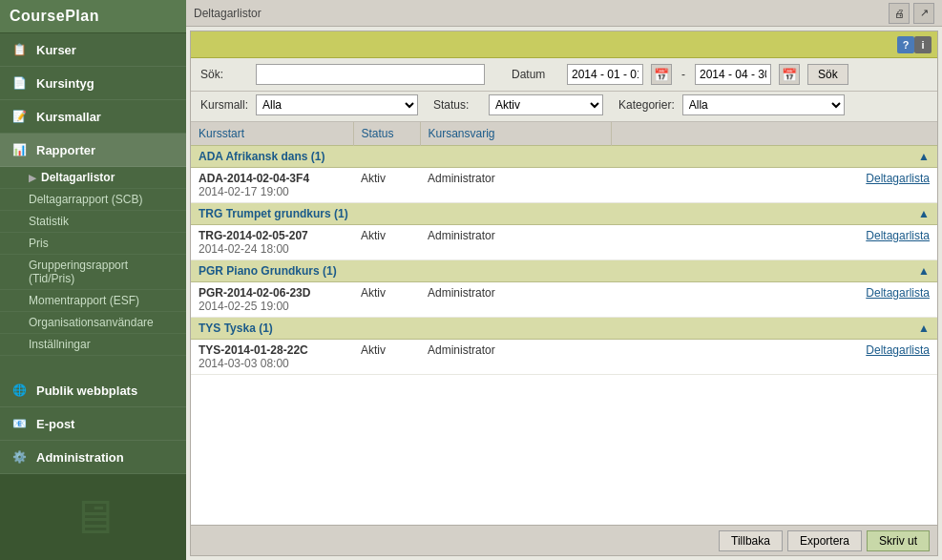  I want to click on sidebar-label-publik: Publik webbplats, so click(87, 391).